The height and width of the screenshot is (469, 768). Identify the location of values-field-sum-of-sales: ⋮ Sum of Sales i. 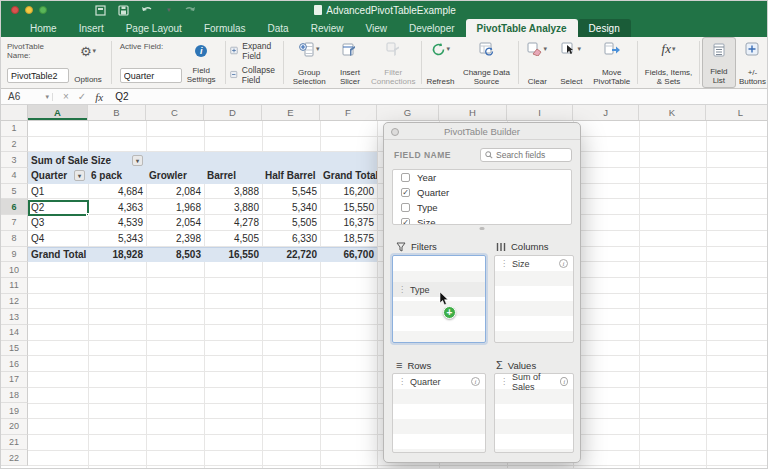
(534, 382).